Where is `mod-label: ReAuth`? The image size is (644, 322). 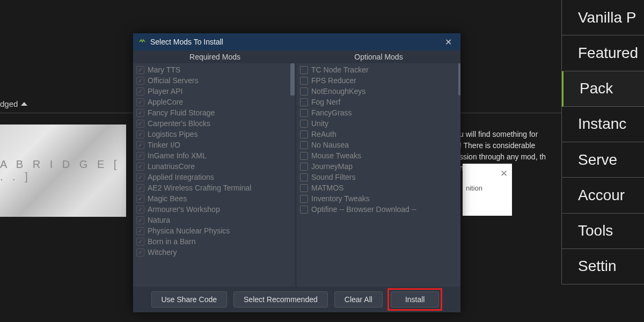
mod-label: ReAuth is located at coordinates (324, 134).